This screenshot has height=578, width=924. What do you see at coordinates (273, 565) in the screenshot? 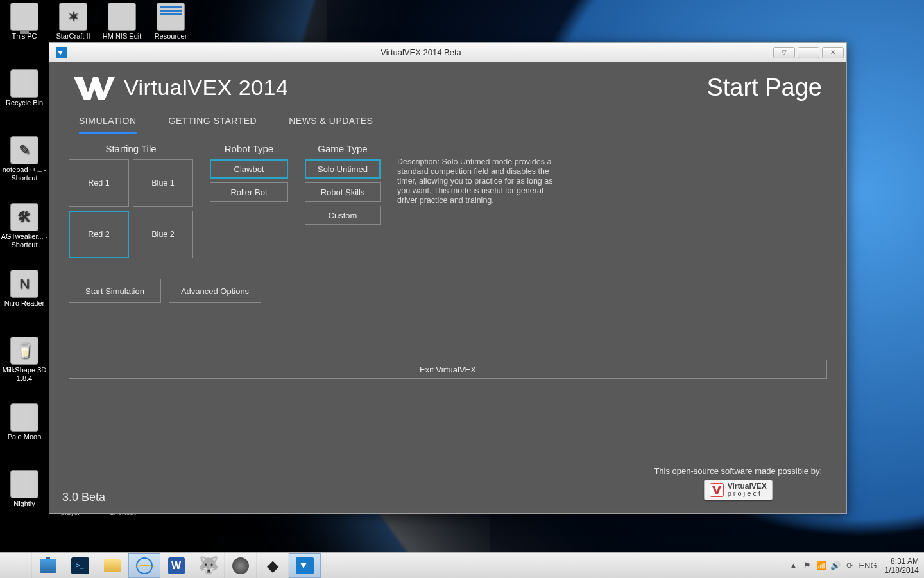
I see `taskbar-unity: ◆` at bounding box center [273, 565].